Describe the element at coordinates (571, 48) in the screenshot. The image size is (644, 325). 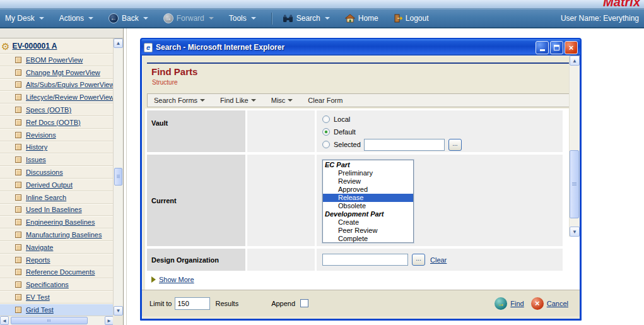
I see `close-button: ×` at that location.